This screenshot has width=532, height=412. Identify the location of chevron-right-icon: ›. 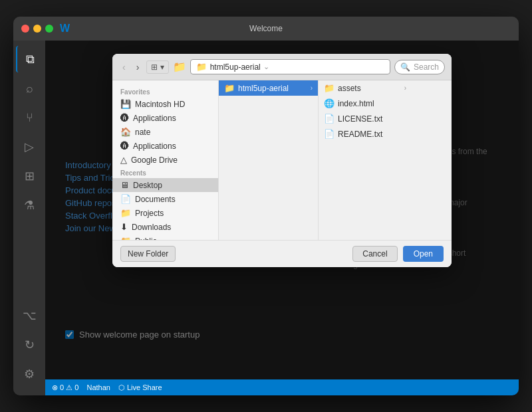
(311, 88).